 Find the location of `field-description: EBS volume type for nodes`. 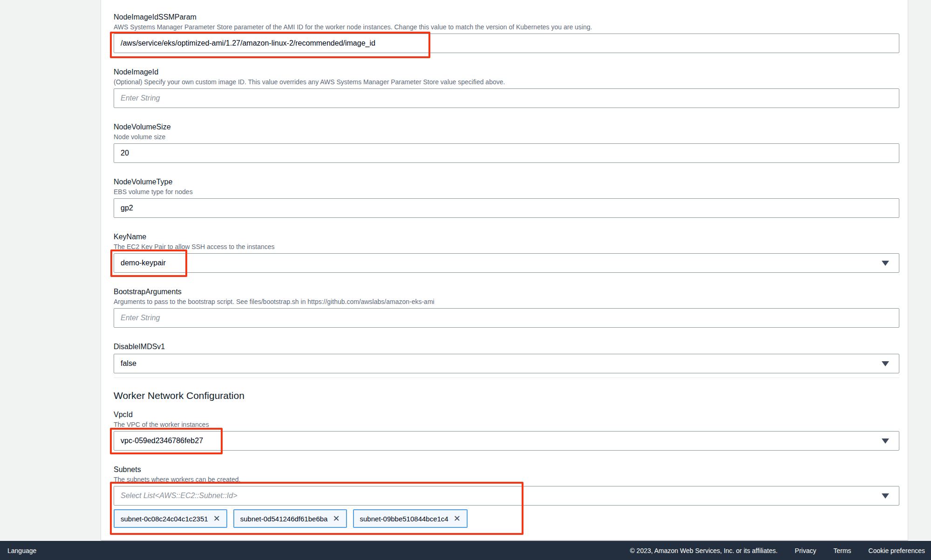

field-description: EBS volume type for nodes is located at coordinates (507, 192).